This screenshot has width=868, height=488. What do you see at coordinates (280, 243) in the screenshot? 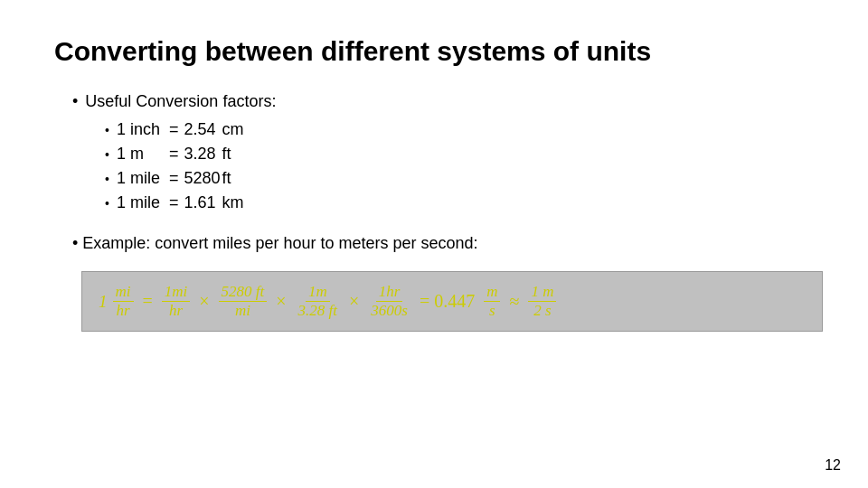
I see `example-label: Example: convert miles per hour to meter…` at bounding box center [280, 243].